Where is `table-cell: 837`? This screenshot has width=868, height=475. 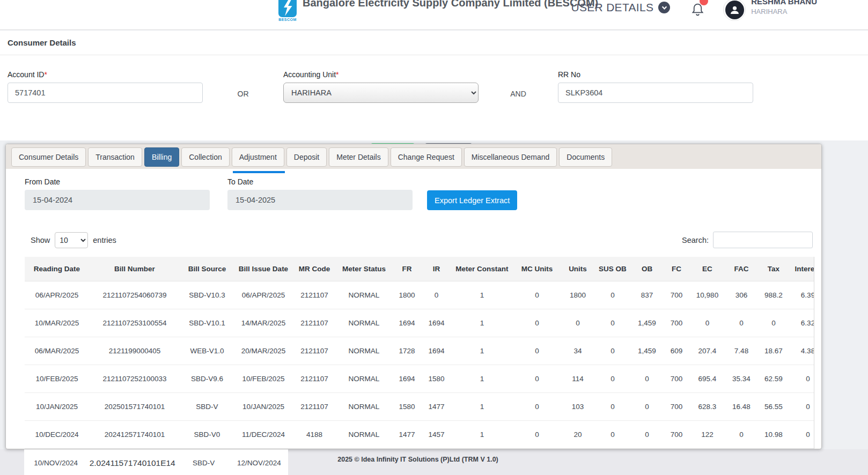 table-cell: 837 is located at coordinates (647, 295).